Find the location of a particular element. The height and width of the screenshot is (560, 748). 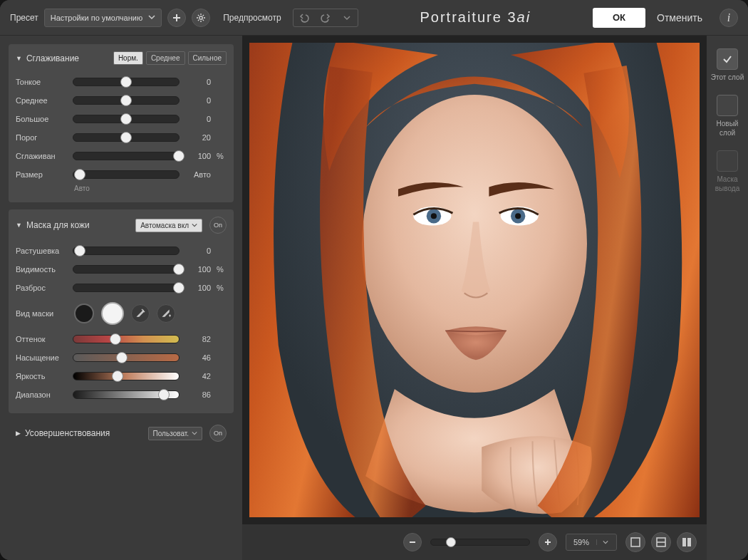

zoom-in-button is located at coordinates (548, 542).